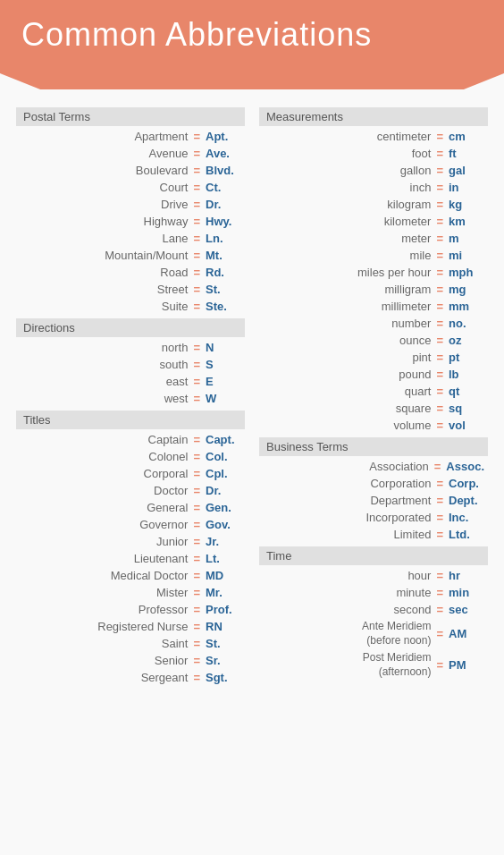  I want to click on term-label: pint, so click(347, 358).